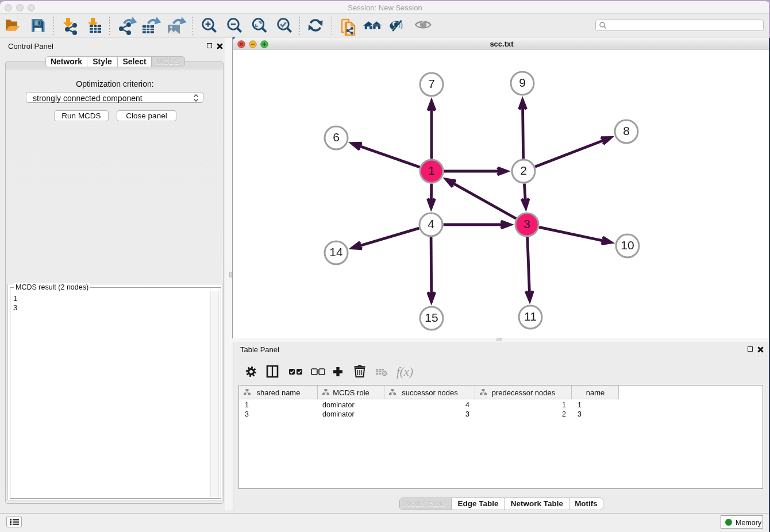 This screenshot has width=770, height=532. Describe the element at coordinates (527, 224) in the screenshot. I see `svg-text: 3` at that location.